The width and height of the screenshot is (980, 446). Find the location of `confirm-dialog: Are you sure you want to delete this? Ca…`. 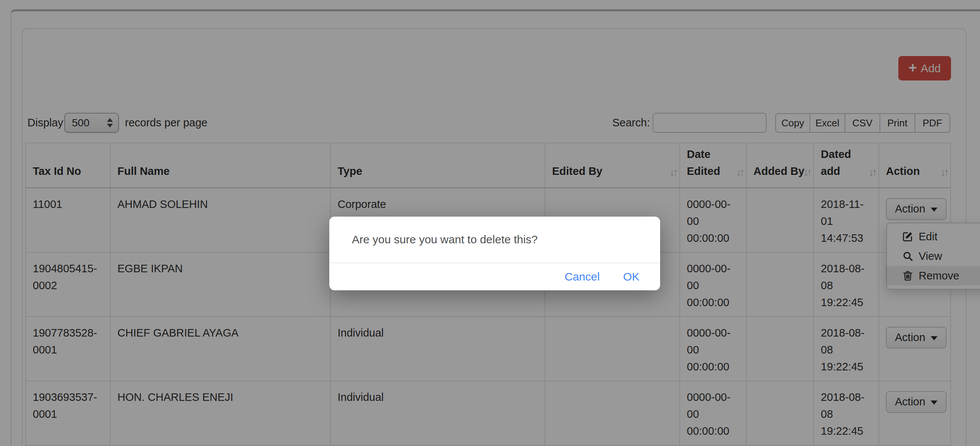

confirm-dialog: Are you sure you want to delete this? Ca… is located at coordinates (495, 254).